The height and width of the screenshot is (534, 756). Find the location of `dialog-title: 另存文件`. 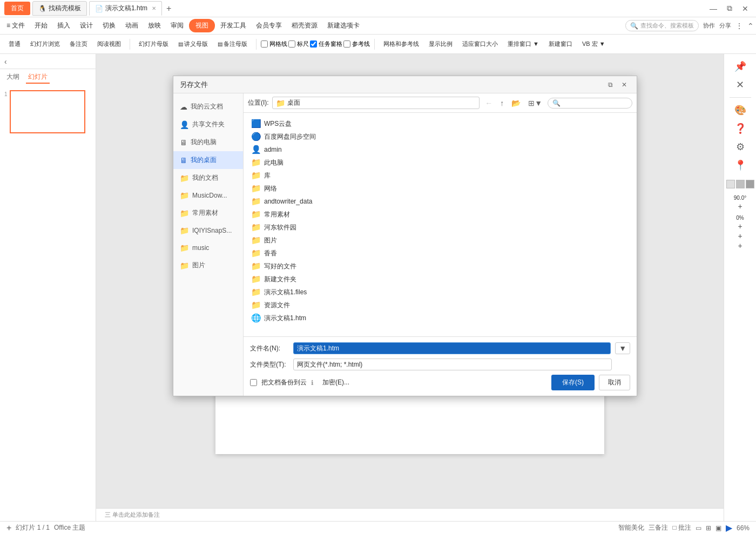

dialog-title: 另存文件 is located at coordinates (392, 85).